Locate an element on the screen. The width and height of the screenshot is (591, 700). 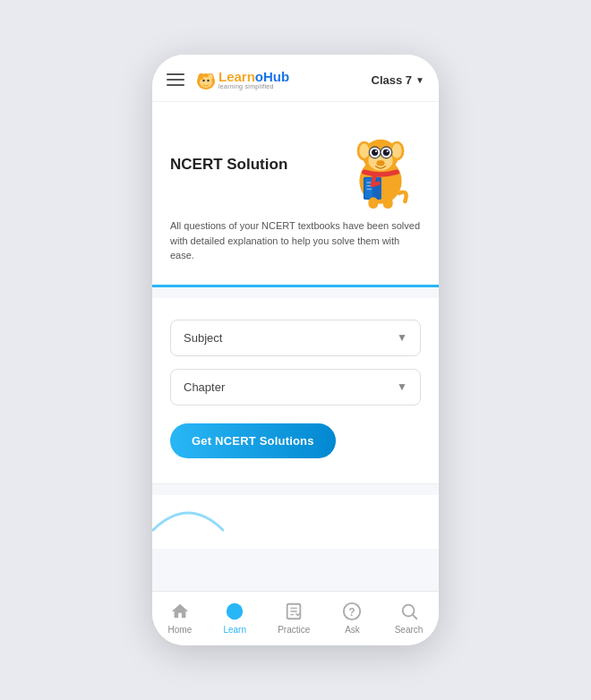
class-selector-label: Class 7 is located at coordinates (392, 81).